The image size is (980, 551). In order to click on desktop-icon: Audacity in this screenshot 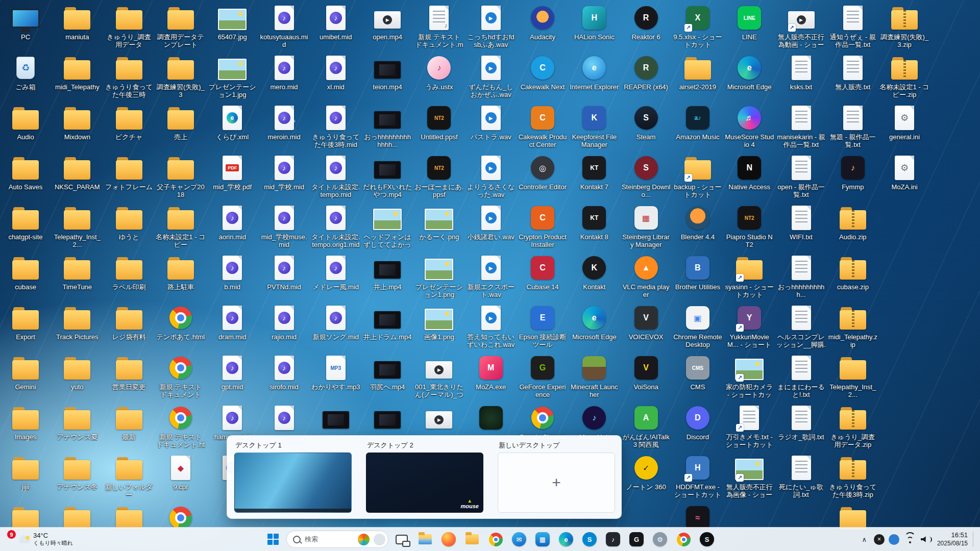, I will do `click(543, 22)`.